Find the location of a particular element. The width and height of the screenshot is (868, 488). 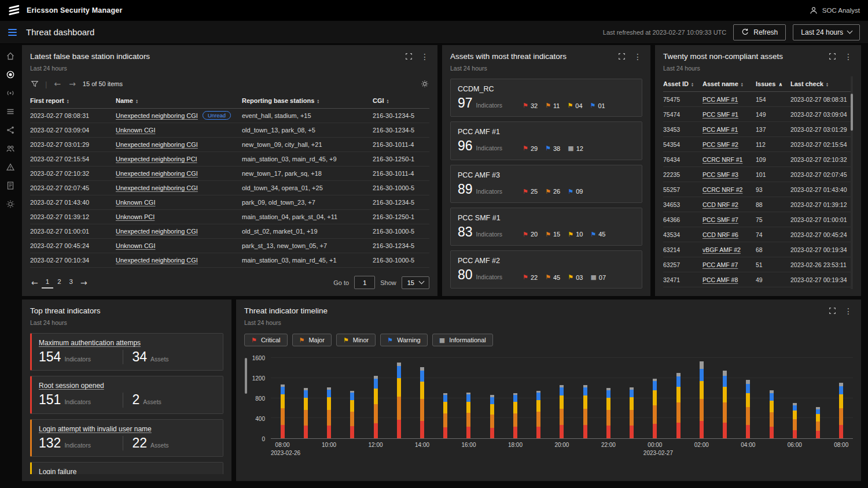

filter-icon is located at coordinates (35, 84).